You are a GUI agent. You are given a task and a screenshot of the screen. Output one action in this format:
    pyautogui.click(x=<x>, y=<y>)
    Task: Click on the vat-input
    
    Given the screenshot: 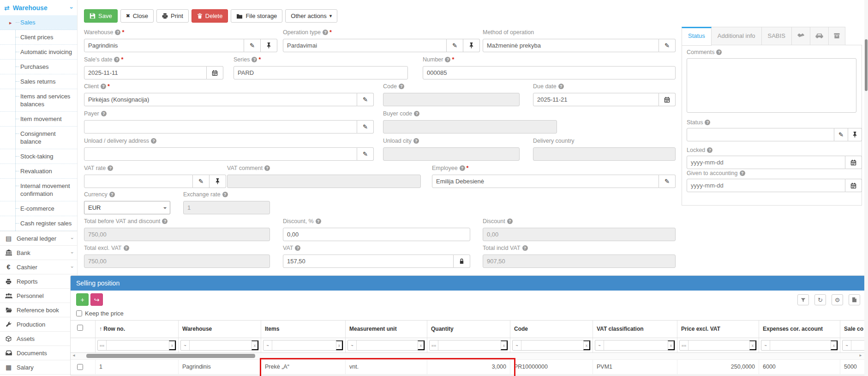 What is the action you would take?
    pyautogui.click(x=368, y=261)
    